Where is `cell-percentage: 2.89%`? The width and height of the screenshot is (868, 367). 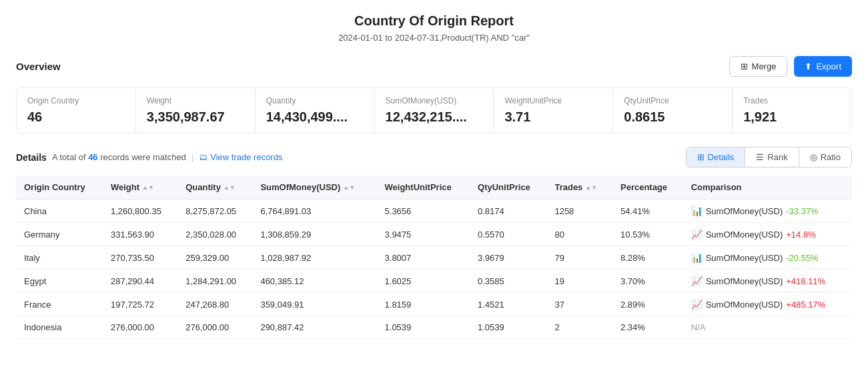
cell-percentage: 2.89% is located at coordinates (648, 304).